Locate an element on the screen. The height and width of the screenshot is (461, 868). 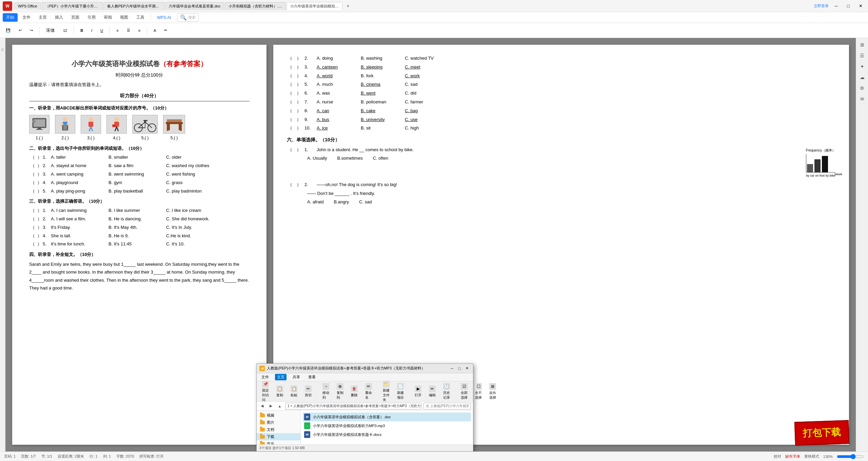
q2-row-5: （） 5. A. play ping-pong B. play basketba… is located at coordinates (139, 191).